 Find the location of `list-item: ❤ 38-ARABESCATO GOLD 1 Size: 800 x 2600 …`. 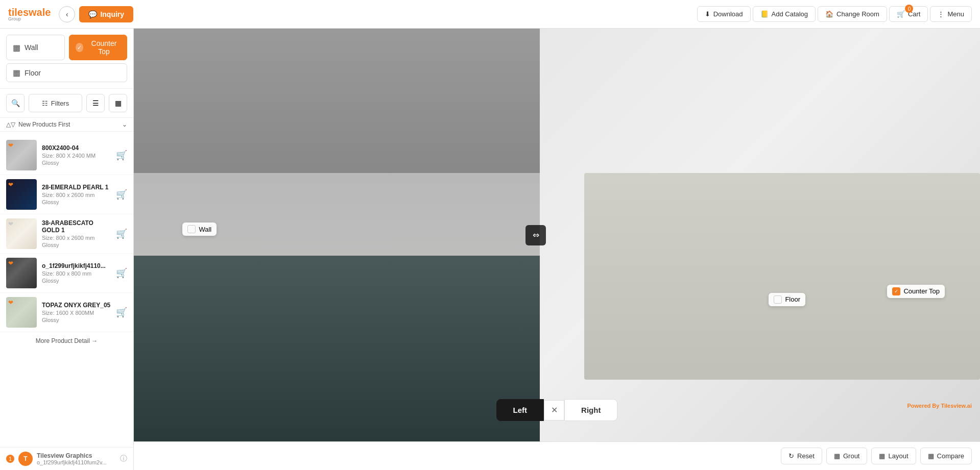

list-item: ❤ 38-ARABESCATO GOLD 1 Size: 800 x 2600 … is located at coordinates (66, 234).